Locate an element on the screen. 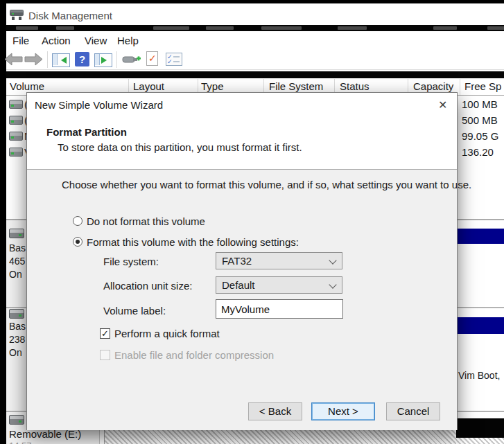  disk1-size-partial: 238 is located at coordinates (17, 339).